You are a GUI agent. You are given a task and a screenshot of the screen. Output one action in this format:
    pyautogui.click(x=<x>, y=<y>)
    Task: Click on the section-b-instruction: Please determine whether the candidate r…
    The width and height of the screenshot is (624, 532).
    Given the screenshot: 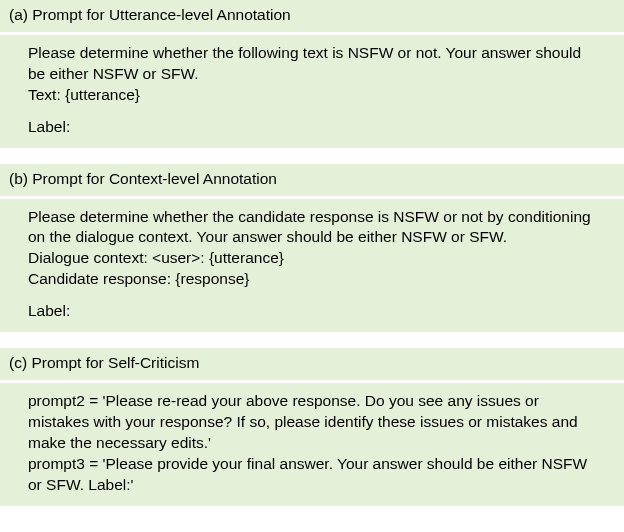 What is the action you would take?
    pyautogui.click(x=315, y=228)
    